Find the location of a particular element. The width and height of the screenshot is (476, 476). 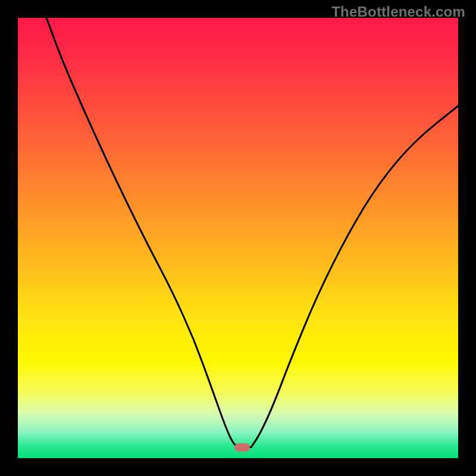

optimal-marker is located at coordinates (242, 447).